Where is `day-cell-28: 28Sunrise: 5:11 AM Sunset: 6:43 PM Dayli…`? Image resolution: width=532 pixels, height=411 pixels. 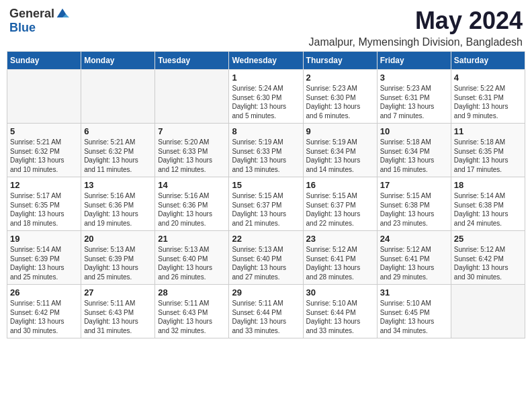
day-cell-28: 28Sunrise: 5:11 AM Sunset: 6:43 PM Dayli… is located at coordinates (192, 312).